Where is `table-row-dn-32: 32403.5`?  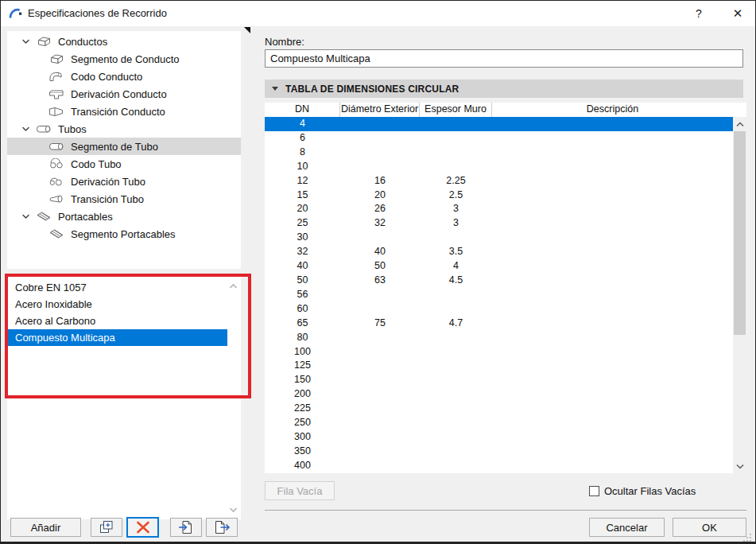 table-row-dn-32: 32403.5 is located at coordinates (499, 252).